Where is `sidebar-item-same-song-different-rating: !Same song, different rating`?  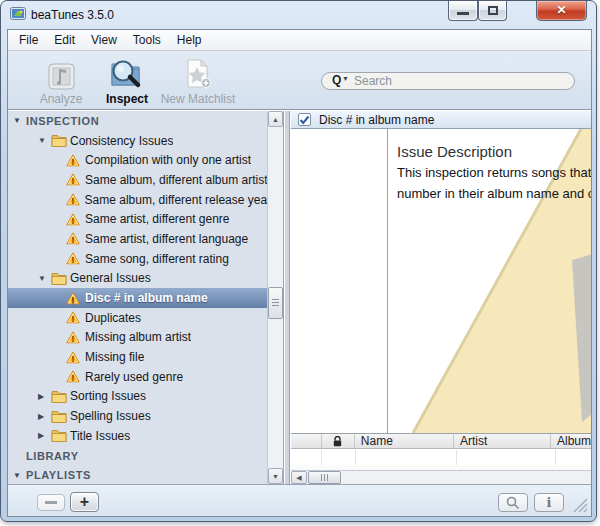 sidebar-item-same-song-different-rating: !Same song, different rating is located at coordinates (138, 259).